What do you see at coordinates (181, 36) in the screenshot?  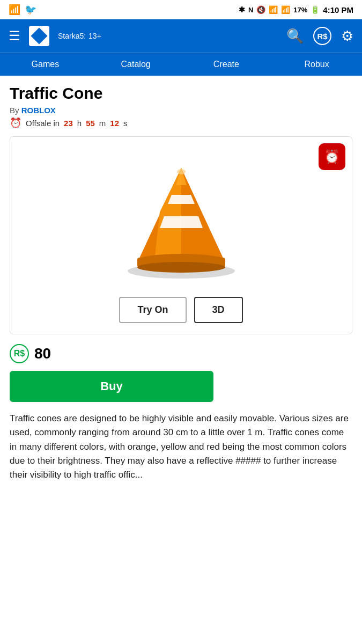 I see `nav-bar: ☰ Starka5: 13+ 🔍 R$ ⚙` at bounding box center [181, 36].